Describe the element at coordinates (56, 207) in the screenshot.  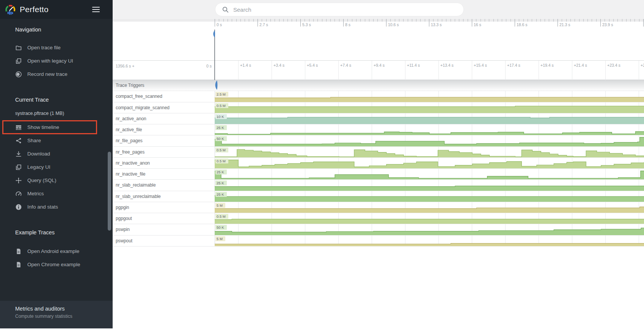
I see `trace-action-info-and-stats: Info and stats` at that location.